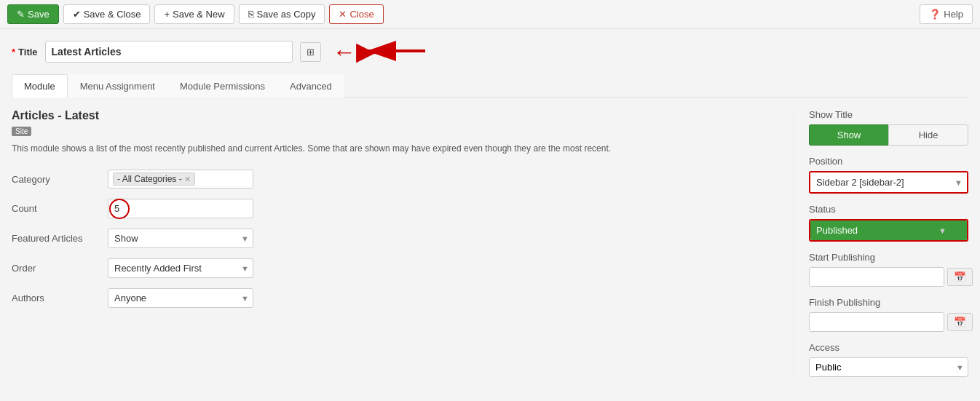 This screenshot has width=980, height=401. I want to click on title-row: *Title ⊞ ←▶, so click(490, 52).